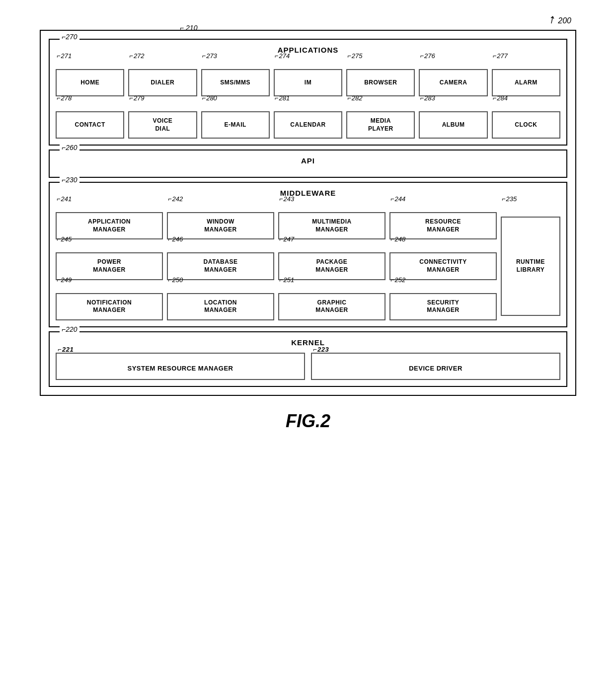 This screenshot has height=679, width=616. What do you see at coordinates (355, 98) in the screenshot?
I see `ref-282: 282` at bounding box center [355, 98].